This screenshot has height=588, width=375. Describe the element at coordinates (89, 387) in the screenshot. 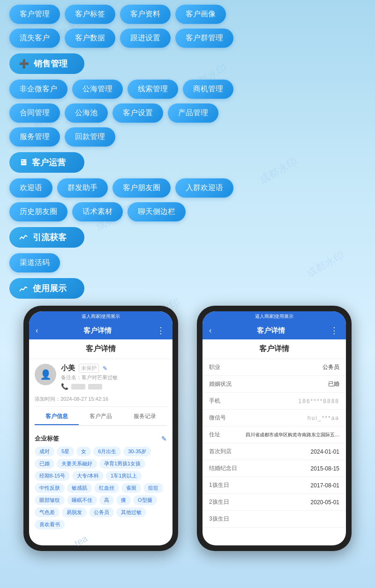

I see `customer-icons: 📞` at that location.